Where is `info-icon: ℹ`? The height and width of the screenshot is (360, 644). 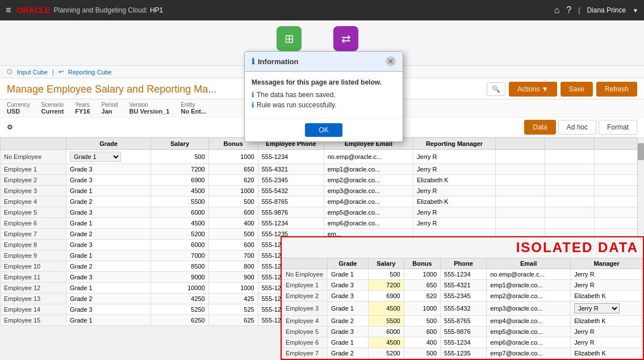
info-icon: ℹ is located at coordinates (253, 61).